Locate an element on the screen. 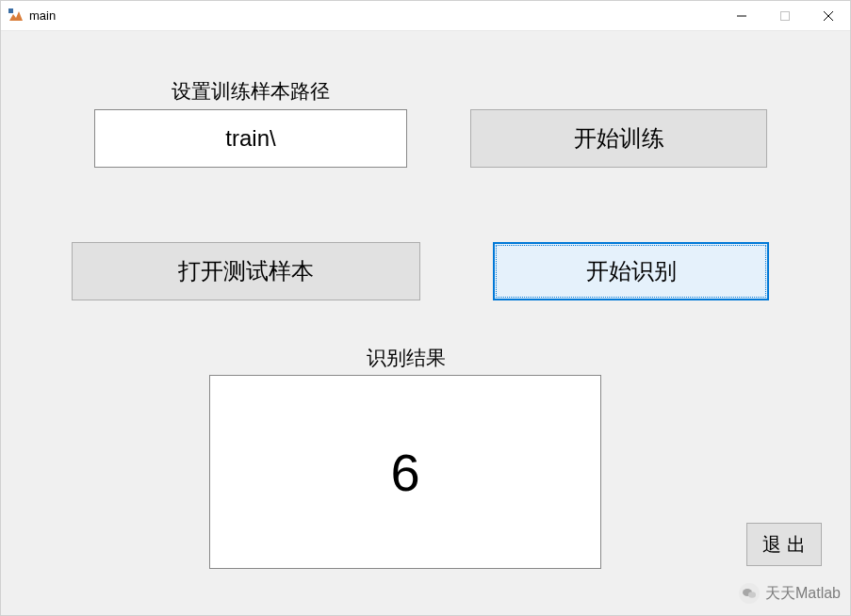 The image size is (851, 616). watermark-text: 天天Matlab is located at coordinates (803, 593).